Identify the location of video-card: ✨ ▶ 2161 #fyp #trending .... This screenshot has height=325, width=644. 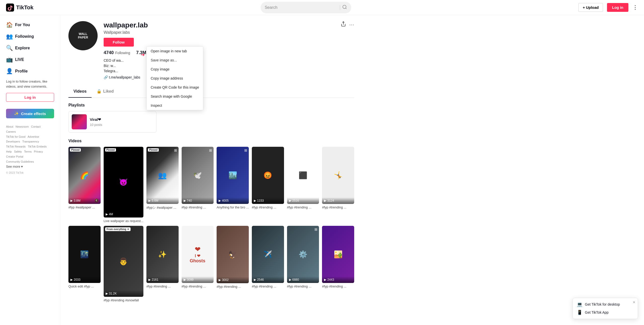
(163, 264).